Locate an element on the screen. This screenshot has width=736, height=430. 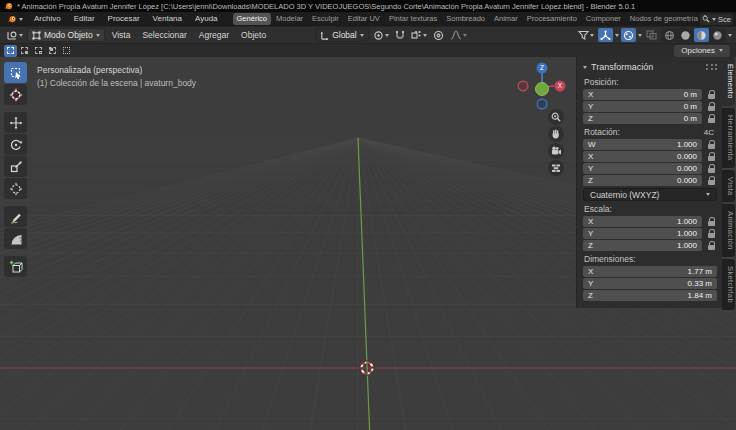
menu-ayuda: Ayuda is located at coordinates (206, 19).